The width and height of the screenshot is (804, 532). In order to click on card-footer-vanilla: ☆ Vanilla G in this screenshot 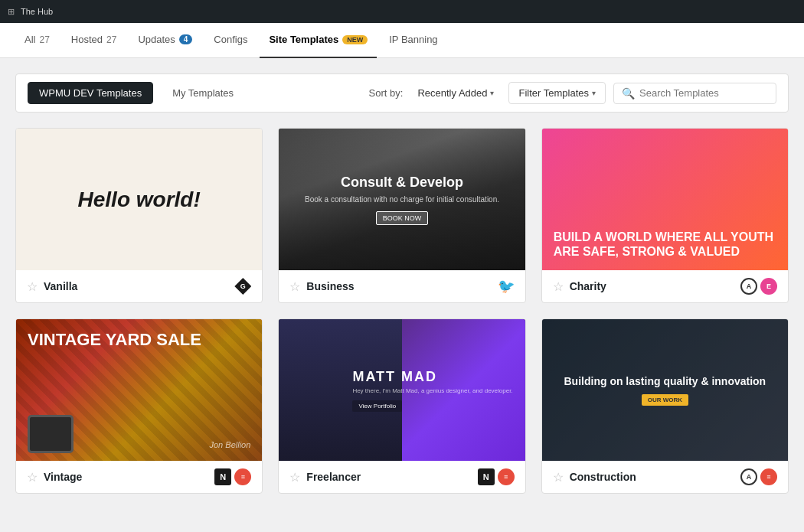, I will do `click(139, 286)`.